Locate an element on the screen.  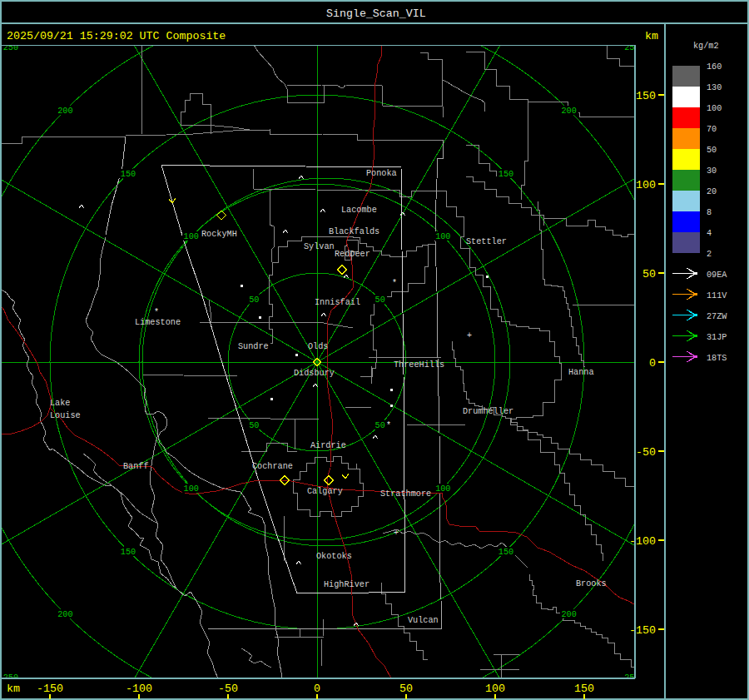
svg-text: Strathmore is located at coordinates (406, 494).